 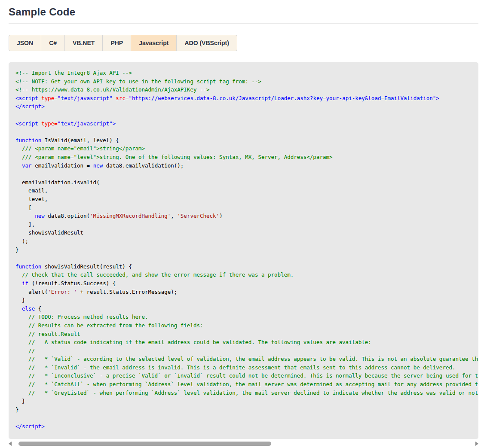 What do you see at coordinates (243, 444) in the screenshot?
I see `scrollbar-track` at bounding box center [243, 444].